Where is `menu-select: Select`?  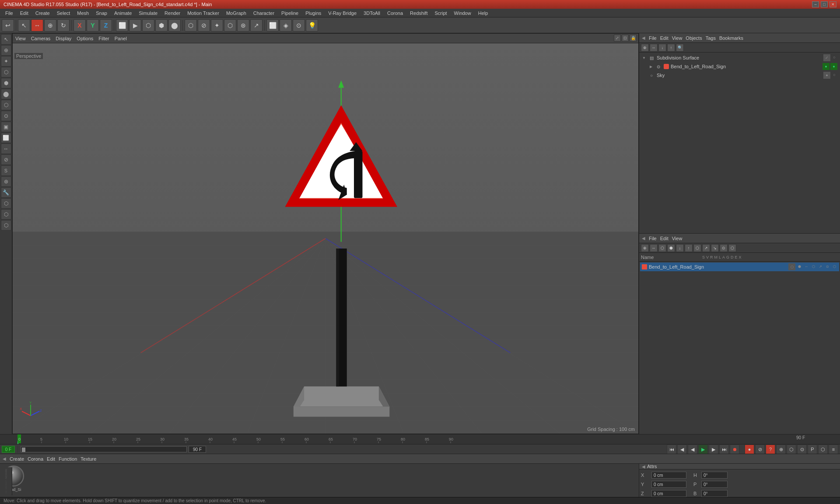
menu-select: Select is located at coordinates (64, 13).